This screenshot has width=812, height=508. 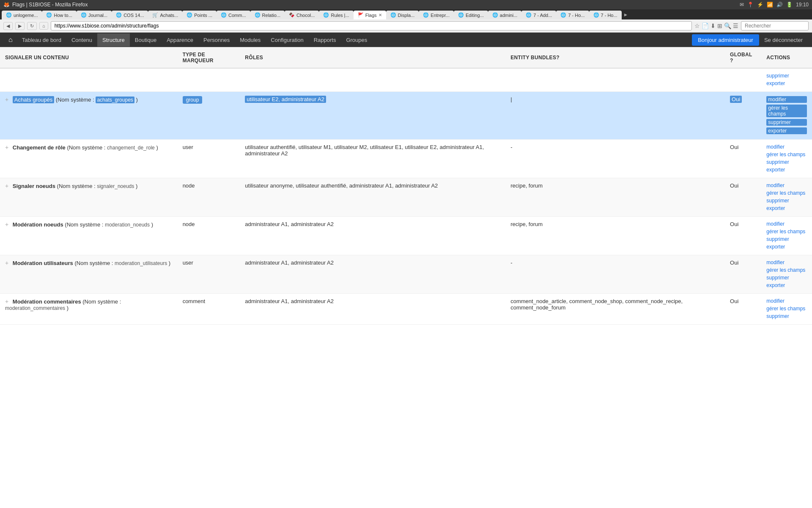 What do you see at coordinates (287, 40) in the screenshot?
I see `nav-configuration: Configuration` at bounding box center [287, 40].